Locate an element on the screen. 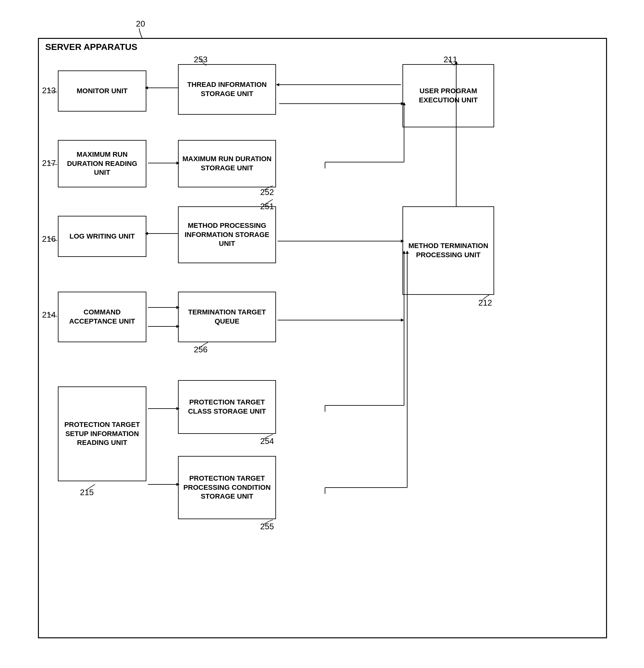  protection-setup-box: PROTECTION TARGET SETUP INFORMATION READ… is located at coordinates (102, 434).